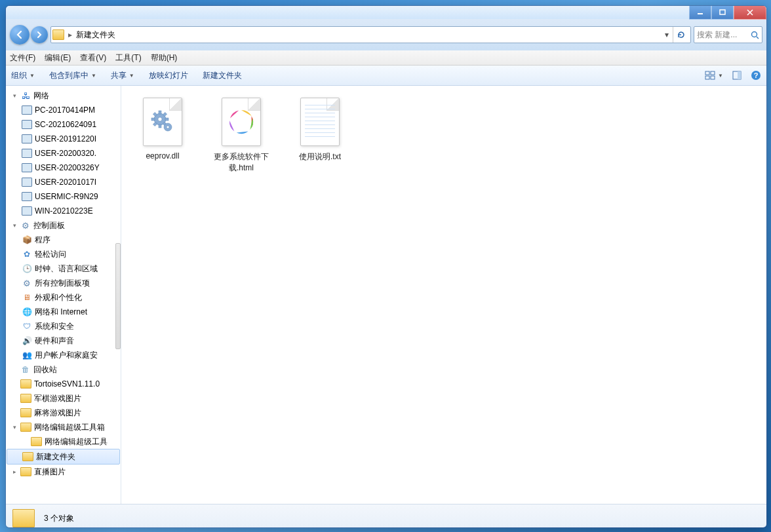 The height and width of the screenshot is (532, 771). I want to click on tree-computer: USER-20191220I, so click(63, 139).